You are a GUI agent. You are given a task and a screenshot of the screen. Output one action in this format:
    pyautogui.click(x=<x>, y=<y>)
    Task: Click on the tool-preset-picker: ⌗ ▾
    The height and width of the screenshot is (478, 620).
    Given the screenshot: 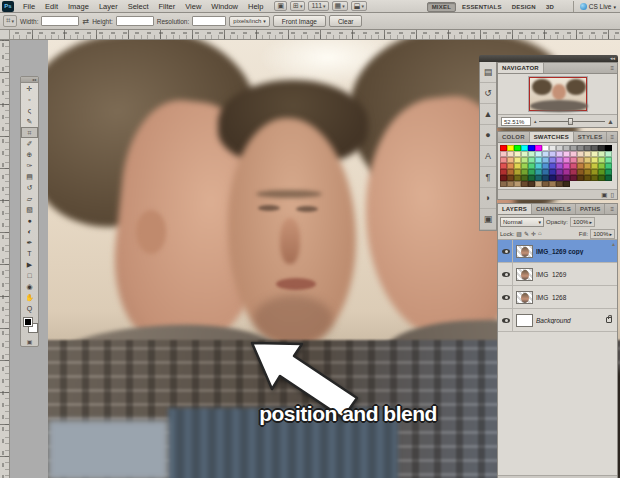 What is the action you would take?
    pyautogui.click(x=10, y=21)
    